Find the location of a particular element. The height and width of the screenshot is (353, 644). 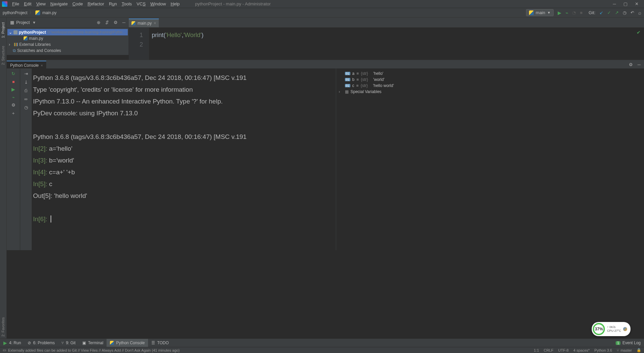

caret-pos: 1:1 is located at coordinates (536, 350).